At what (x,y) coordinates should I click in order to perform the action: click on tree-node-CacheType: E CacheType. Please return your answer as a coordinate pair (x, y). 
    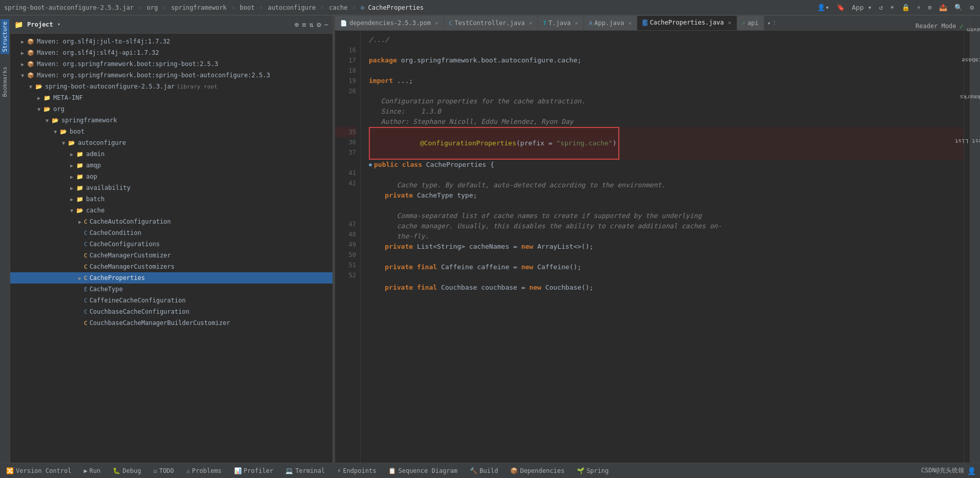
    Looking at the image, I should click on (171, 289).